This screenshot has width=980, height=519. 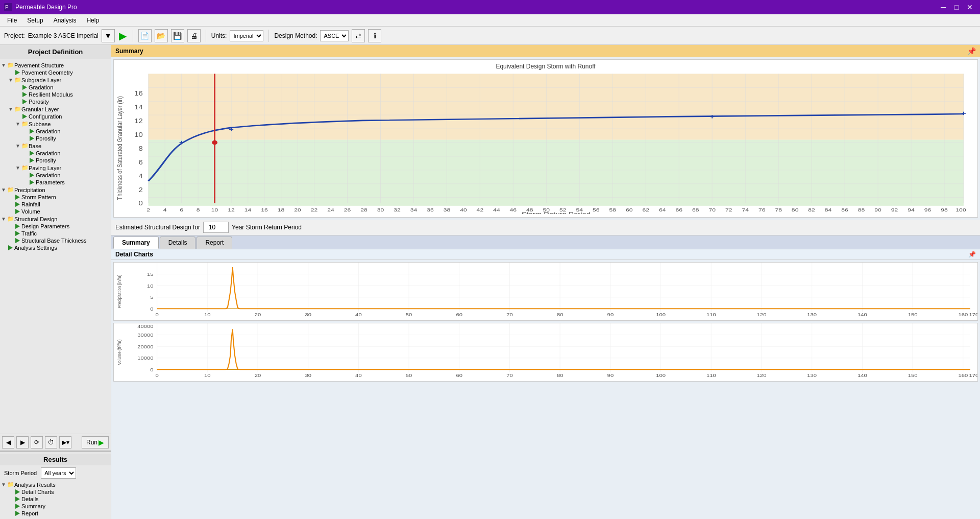 I want to click on svg-text: 30000, so click(x=145, y=335).